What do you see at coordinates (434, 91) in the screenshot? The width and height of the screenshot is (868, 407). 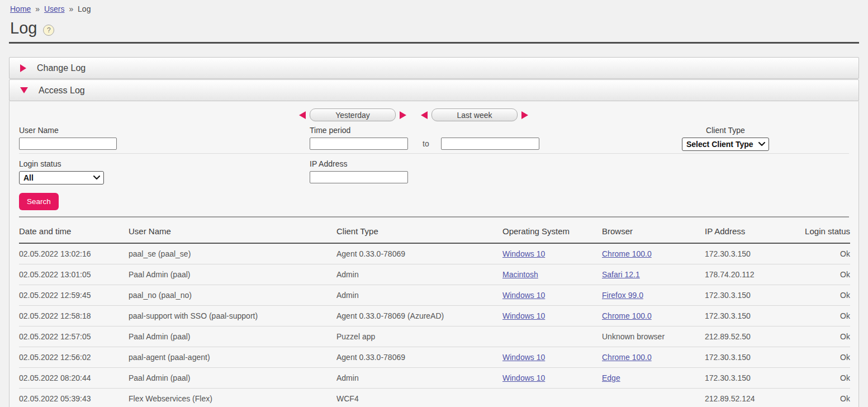 I see `section-header-access-log: Access Log` at bounding box center [434, 91].